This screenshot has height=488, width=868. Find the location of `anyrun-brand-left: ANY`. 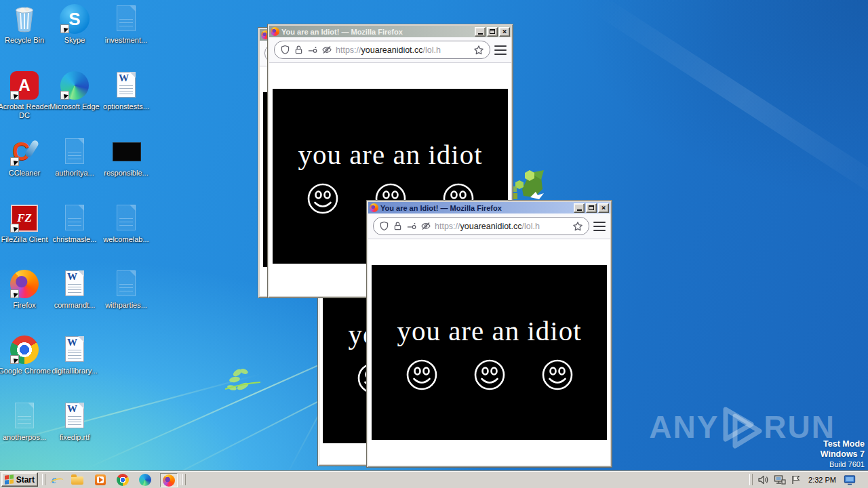

anyrun-brand-left: ANY is located at coordinates (684, 427).